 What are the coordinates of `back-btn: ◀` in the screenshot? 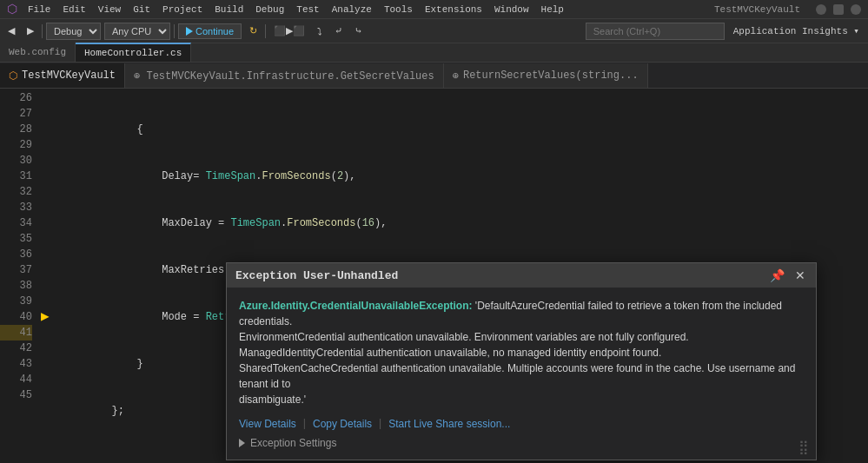 It's located at (11, 31).